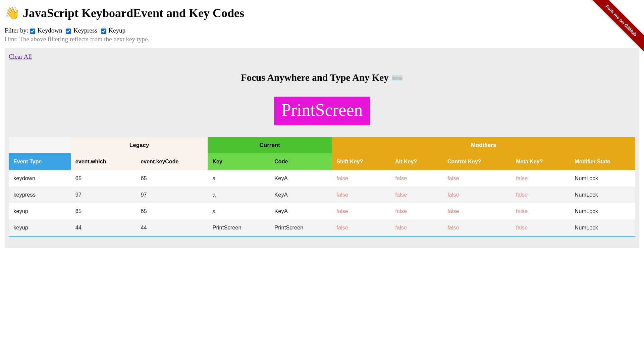 Image resolution: width=644 pixels, height=362 pixels. I want to click on col-event-type: Event Type, so click(40, 162).